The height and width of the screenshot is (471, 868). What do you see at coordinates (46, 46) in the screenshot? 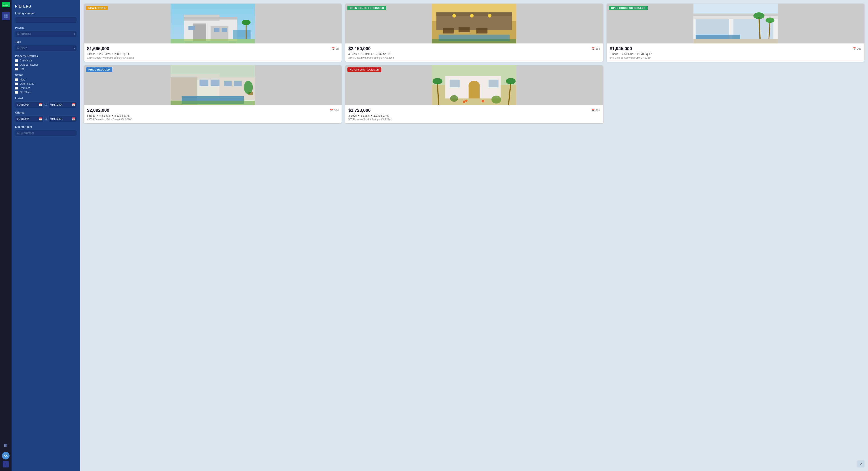
I see `type-section: Type All types House Condo Townhouse` at bounding box center [46, 46].